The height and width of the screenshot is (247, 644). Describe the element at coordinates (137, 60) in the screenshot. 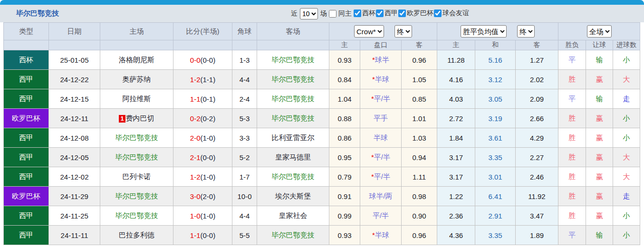

I see `home-team-cell: 洛格朗尼斯` at that location.